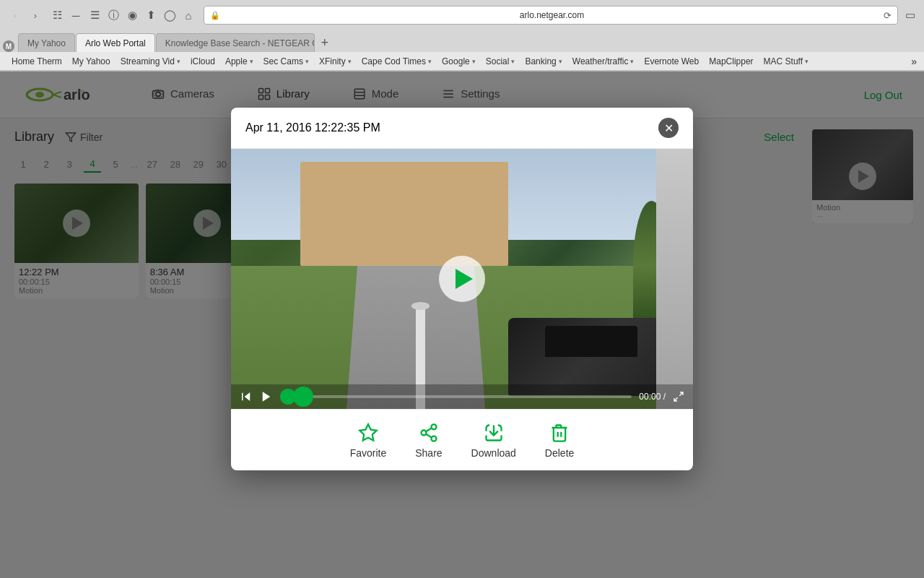  What do you see at coordinates (464, 279) in the screenshot?
I see `play-triangle-icon` at bounding box center [464, 279].